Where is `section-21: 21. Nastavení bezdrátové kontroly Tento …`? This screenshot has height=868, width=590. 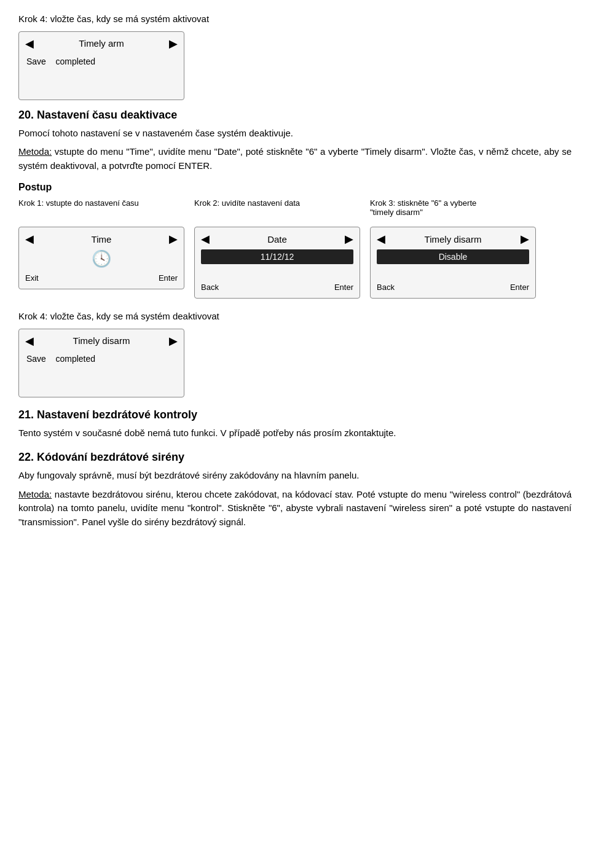 section-21: 21. Nastavení bezdrátové kontroly Tento … is located at coordinates (295, 424).